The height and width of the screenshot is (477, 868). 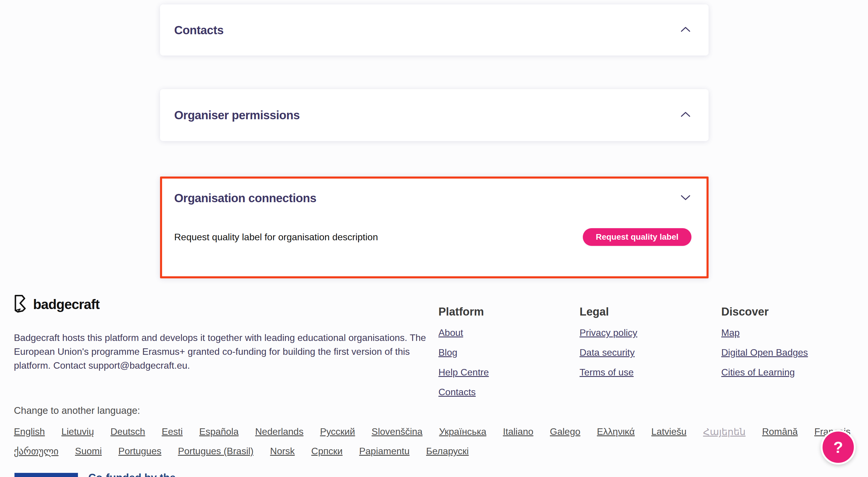 I want to click on badgecraft-logo-icon, so click(x=21, y=304).